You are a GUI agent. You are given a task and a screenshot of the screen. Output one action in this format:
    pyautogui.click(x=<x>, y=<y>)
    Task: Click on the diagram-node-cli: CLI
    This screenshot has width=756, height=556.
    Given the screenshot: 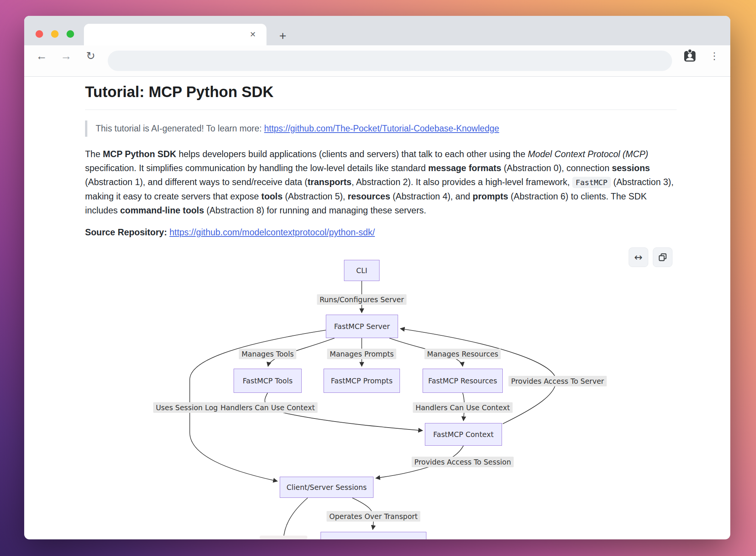 What is the action you would take?
    pyautogui.click(x=362, y=270)
    